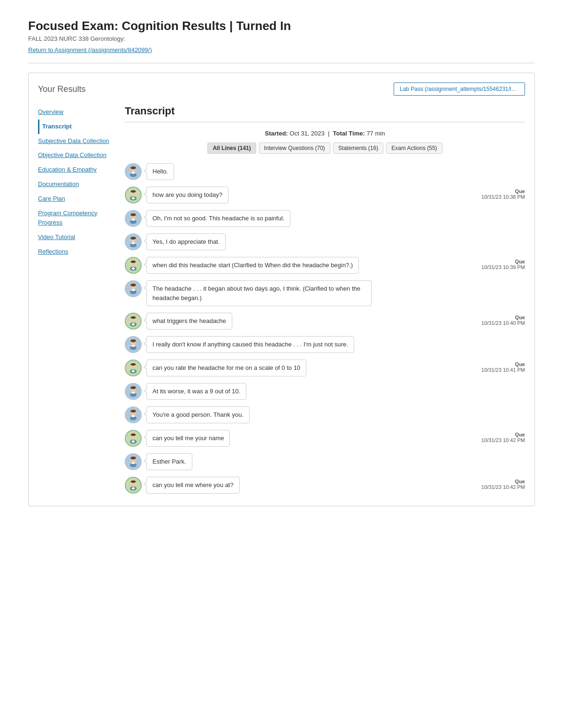 The image size is (563, 728). I want to click on time-value-2: 10/31/23 10:38 PM, so click(499, 197).